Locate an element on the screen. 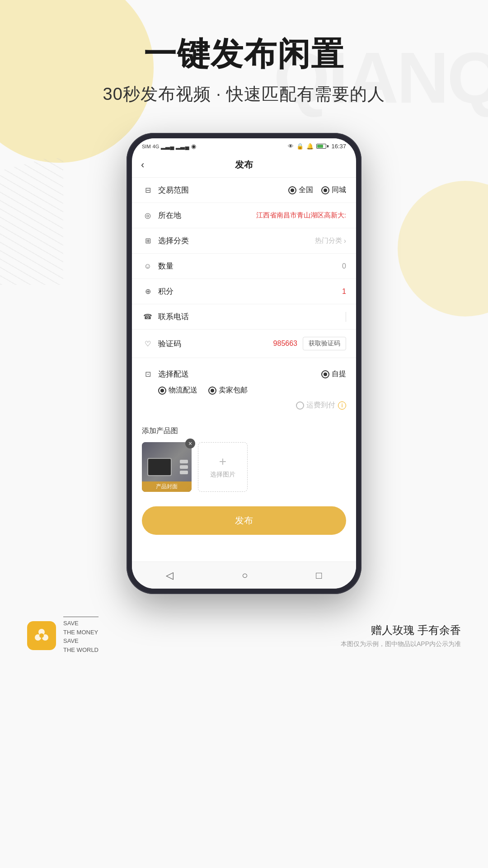  signal-4g: 4G is located at coordinates (156, 146).